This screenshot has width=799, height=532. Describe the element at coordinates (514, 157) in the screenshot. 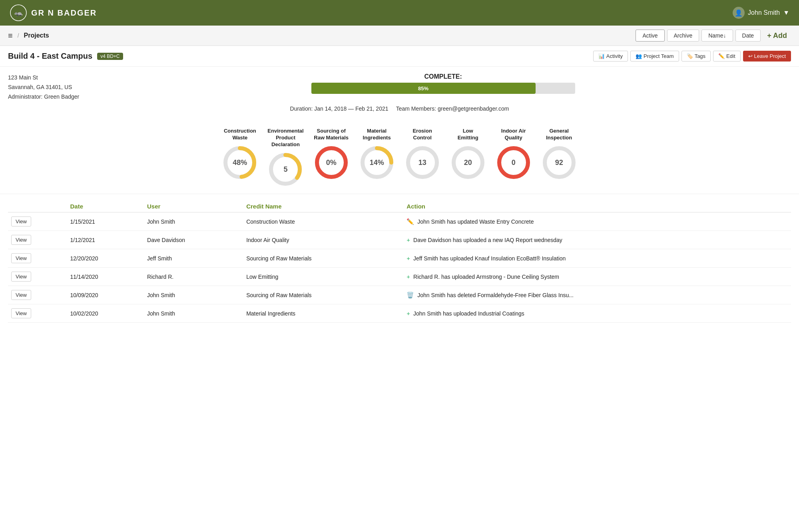

I see `chart-item: Indoor AirQuality0` at that location.